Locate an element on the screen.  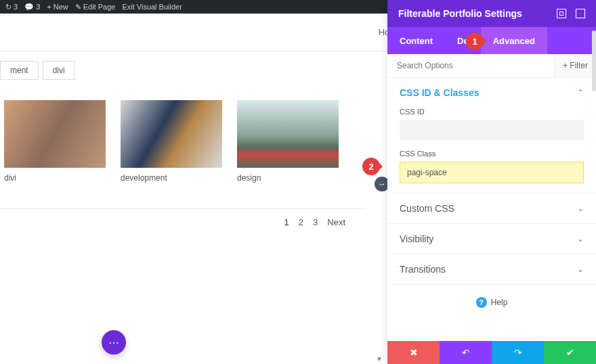
section-transitions: Transitions ⌄ is located at coordinates (492, 269).